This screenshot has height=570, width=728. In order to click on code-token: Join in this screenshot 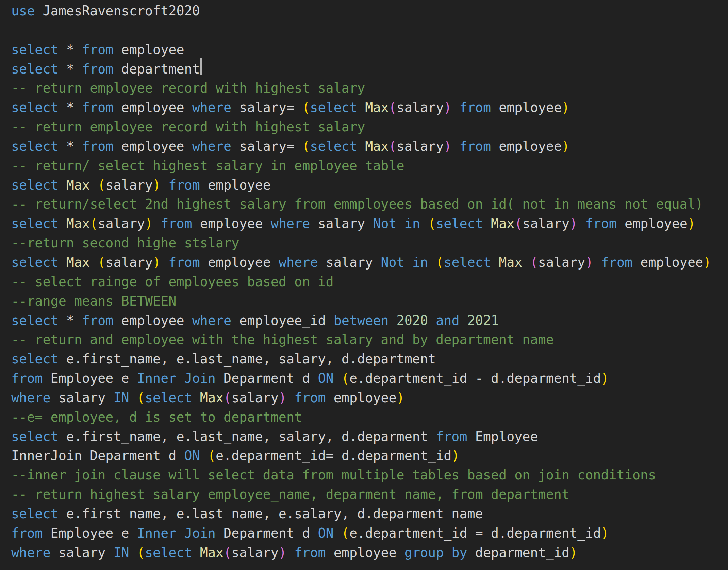, I will do `click(200, 533)`.